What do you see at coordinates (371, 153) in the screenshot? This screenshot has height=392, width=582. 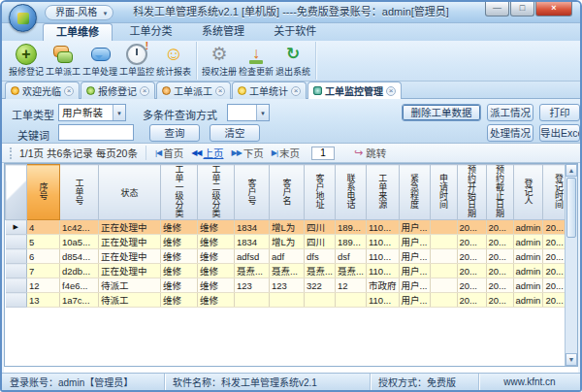 I see `jump-button: 跳转` at bounding box center [371, 153].